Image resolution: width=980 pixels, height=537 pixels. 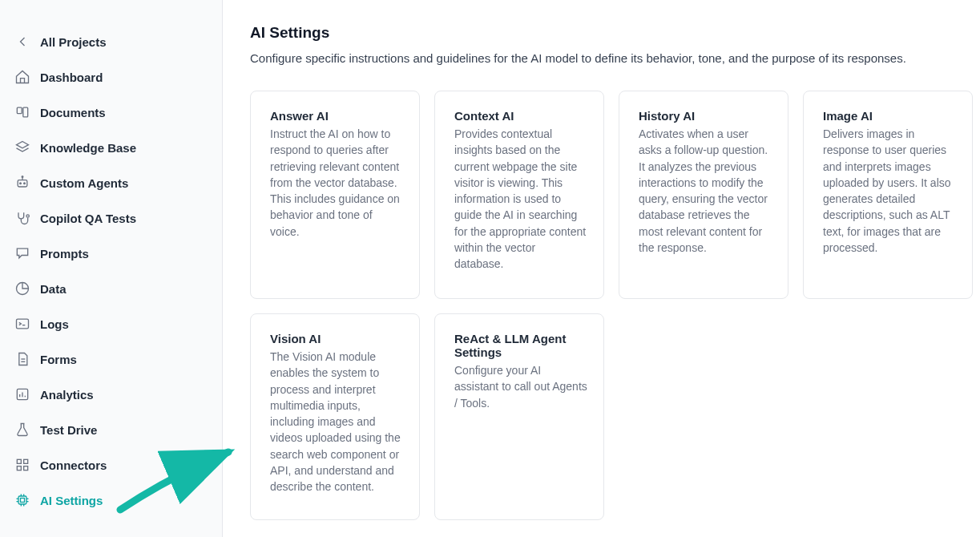 I want to click on chevron-left-icon, so click(x=22, y=42).